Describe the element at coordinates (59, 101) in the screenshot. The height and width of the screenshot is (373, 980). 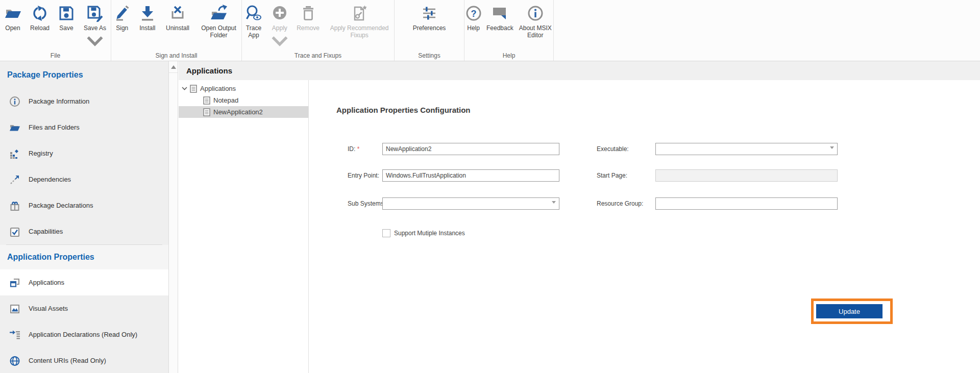
I see `sidebar-item-label: Package Information` at that location.